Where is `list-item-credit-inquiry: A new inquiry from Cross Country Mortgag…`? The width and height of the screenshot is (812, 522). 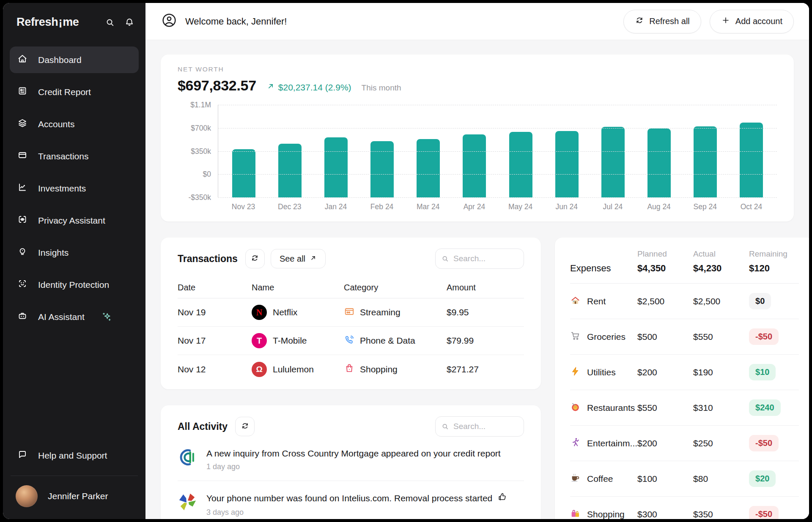 list-item-credit-inquiry: A new inquiry from Cross Country Mortgag… is located at coordinates (351, 459).